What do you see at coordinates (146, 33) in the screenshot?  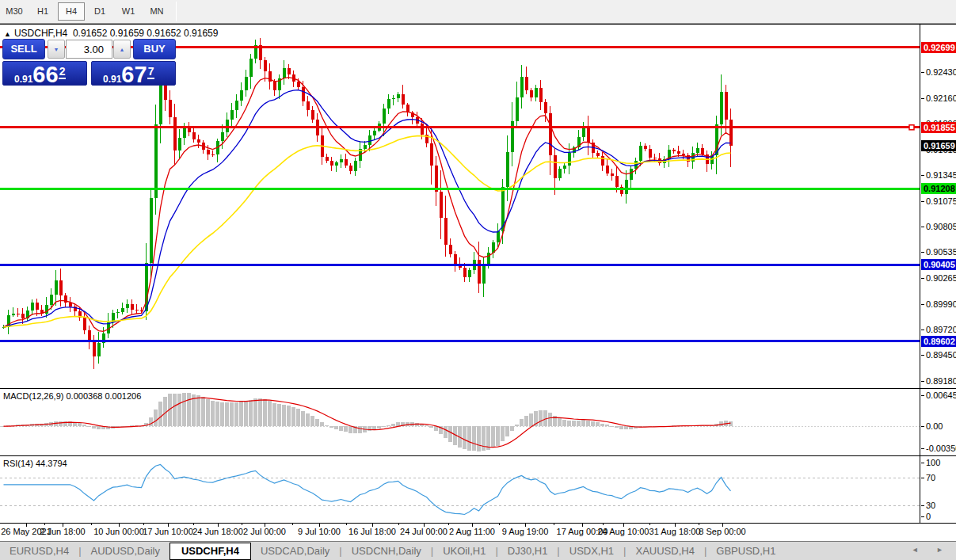 I see `chart-ohlc-values: 0.91652 0.91659 0.91652 0.91659` at bounding box center [146, 33].